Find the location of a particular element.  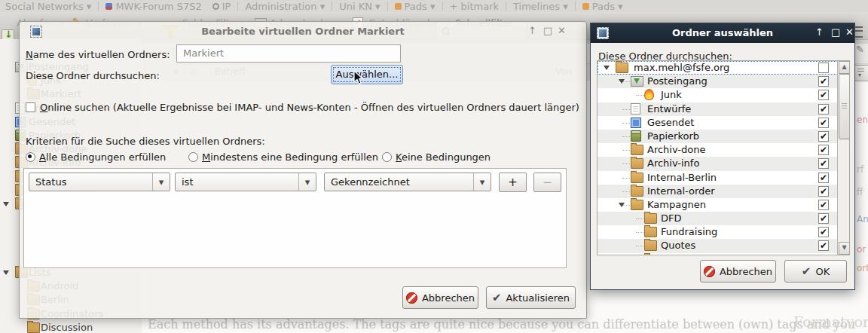

bookmark-item: + bitmark is located at coordinates (475, 6).